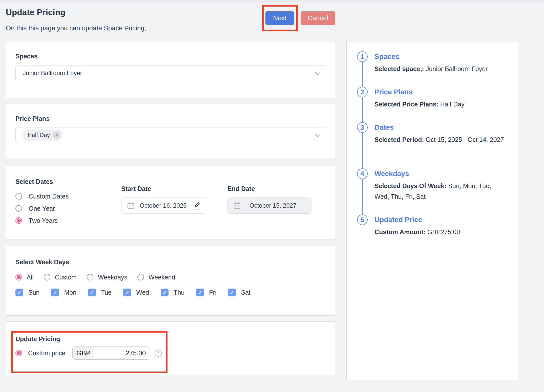 This screenshot has height=392, width=544. Describe the element at coordinates (237, 206) in the screenshot. I see `calendar-icon` at that location.